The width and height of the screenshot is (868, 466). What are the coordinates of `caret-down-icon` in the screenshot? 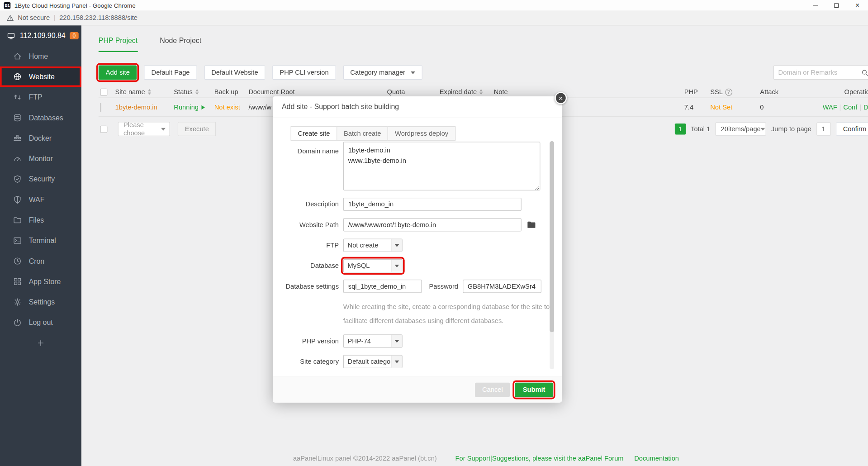 It's located at (413, 72).